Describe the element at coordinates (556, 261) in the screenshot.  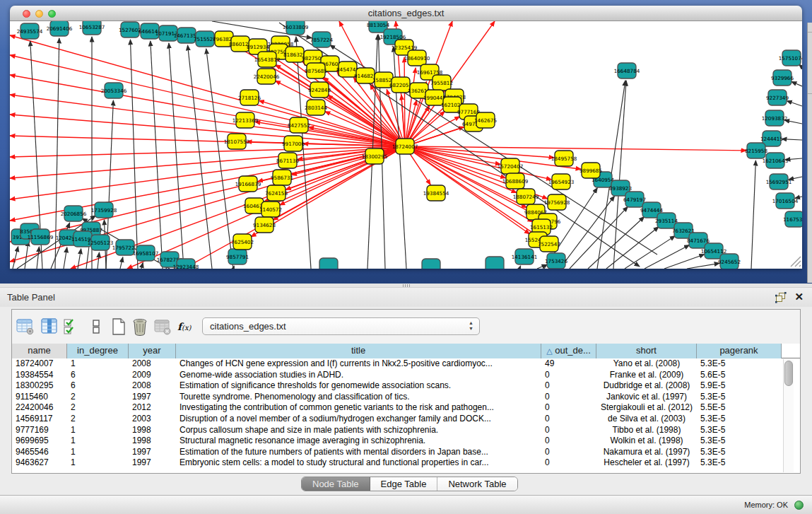
I see `graph-node: 1753426` at that location.